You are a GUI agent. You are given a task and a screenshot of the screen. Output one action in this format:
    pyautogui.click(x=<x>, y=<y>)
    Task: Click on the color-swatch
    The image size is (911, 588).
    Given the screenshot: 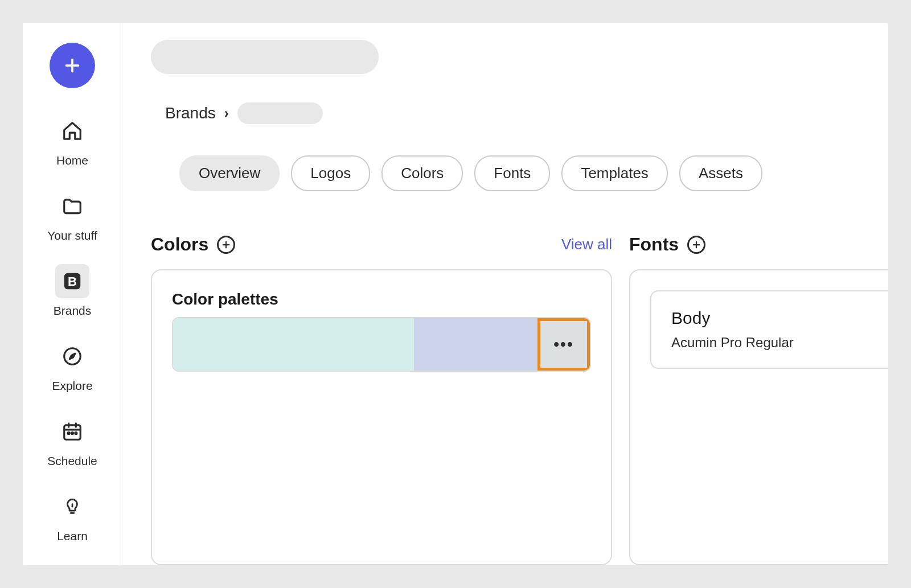 What is the action you would take?
    pyautogui.click(x=294, y=344)
    